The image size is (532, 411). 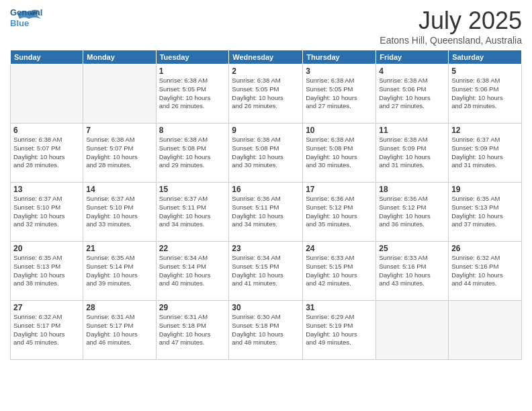 What do you see at coordinates (412, 153) in the screenshot?
I see `day-info: Sunrise: 6:38 AMSunset: 5:09 PMDaylight:…` at bounding box center [412, 153].